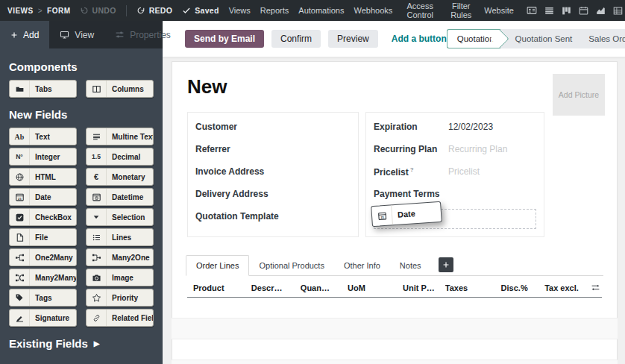 This screenshot has height=364, width=625. What do you see at coordinates (186, 10) in the screenshot?
I see `check-icon` at bounding box center [186, 10].